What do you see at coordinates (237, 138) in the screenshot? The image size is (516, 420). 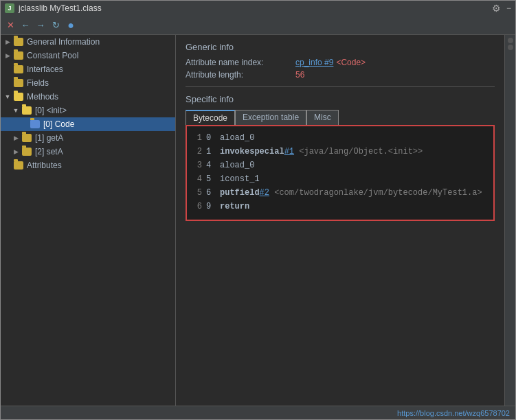 I see `instruction-1: aload_0` at bounding box center [237, 138].